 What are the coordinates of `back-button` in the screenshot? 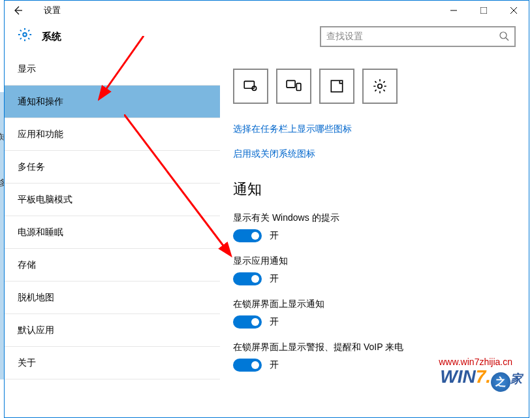 It's located at (18, 10).